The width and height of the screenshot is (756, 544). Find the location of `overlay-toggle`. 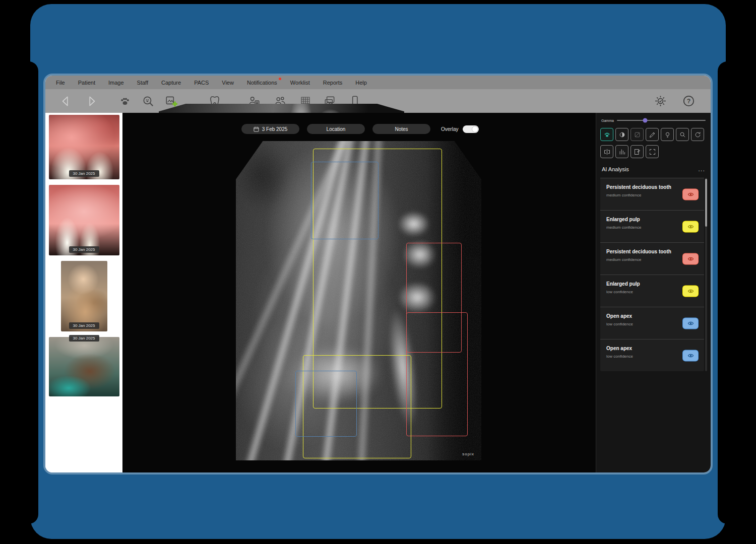

overlay-toggle is located at coordinates (471, 129).